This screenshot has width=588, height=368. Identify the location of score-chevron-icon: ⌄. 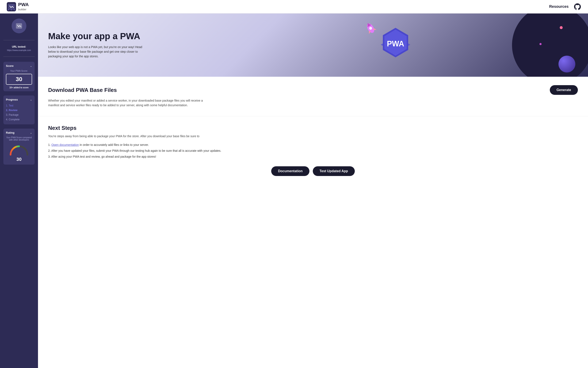
(31, 66).